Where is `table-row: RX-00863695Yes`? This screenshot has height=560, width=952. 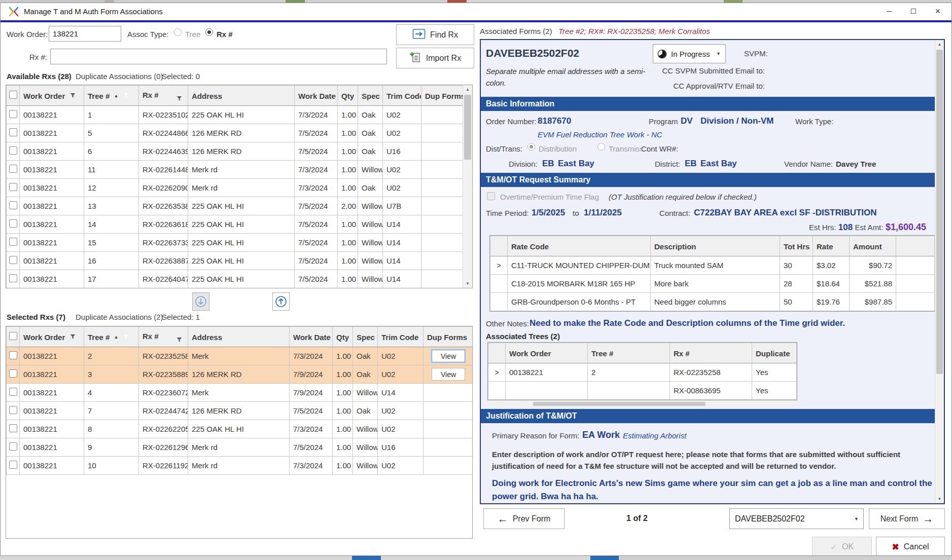 table-row: RX-00863695Yes is located at coordinates (643, 391).